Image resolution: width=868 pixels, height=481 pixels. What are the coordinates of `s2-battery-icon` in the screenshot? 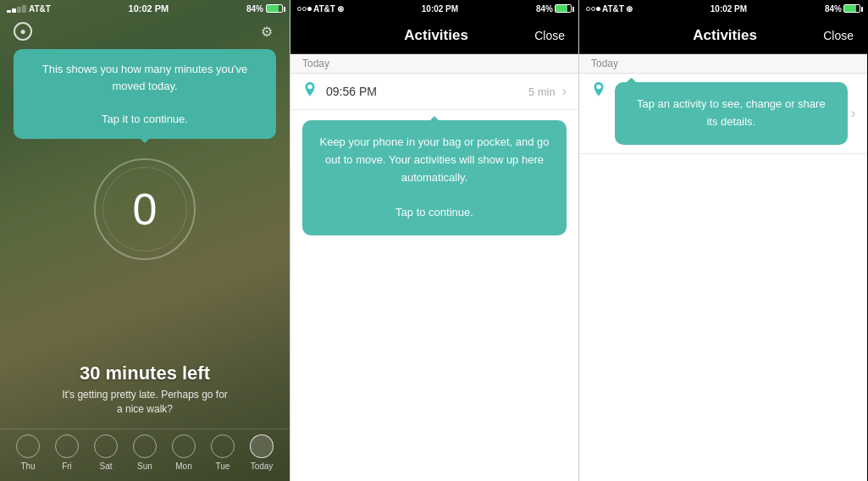 It's located at (563, 8).